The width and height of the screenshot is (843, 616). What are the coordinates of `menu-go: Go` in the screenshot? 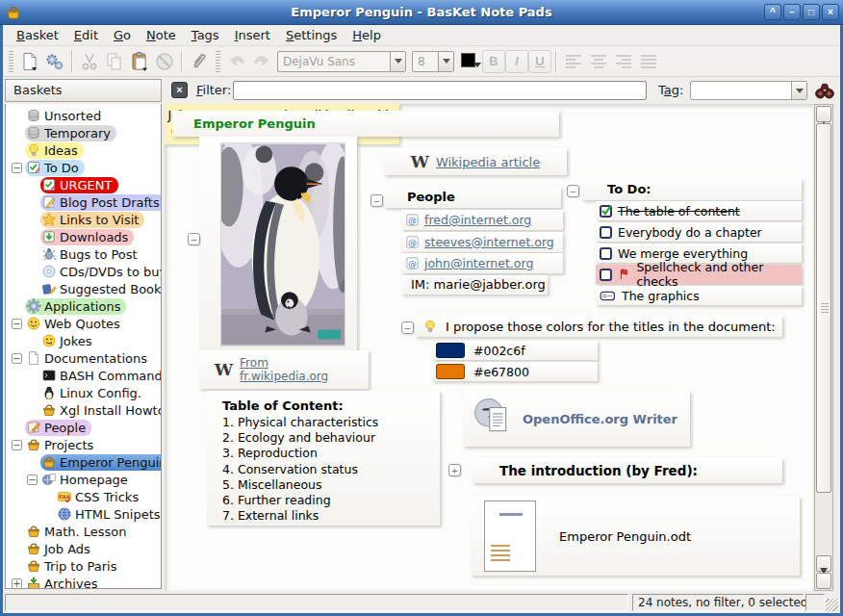 It's located at (122, 35).